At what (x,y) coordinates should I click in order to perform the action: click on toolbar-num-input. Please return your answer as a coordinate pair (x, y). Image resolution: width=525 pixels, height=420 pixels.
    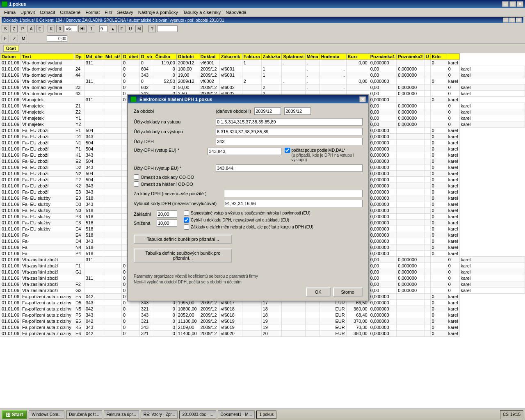
    Looking at the image, I should click on (103, 29).